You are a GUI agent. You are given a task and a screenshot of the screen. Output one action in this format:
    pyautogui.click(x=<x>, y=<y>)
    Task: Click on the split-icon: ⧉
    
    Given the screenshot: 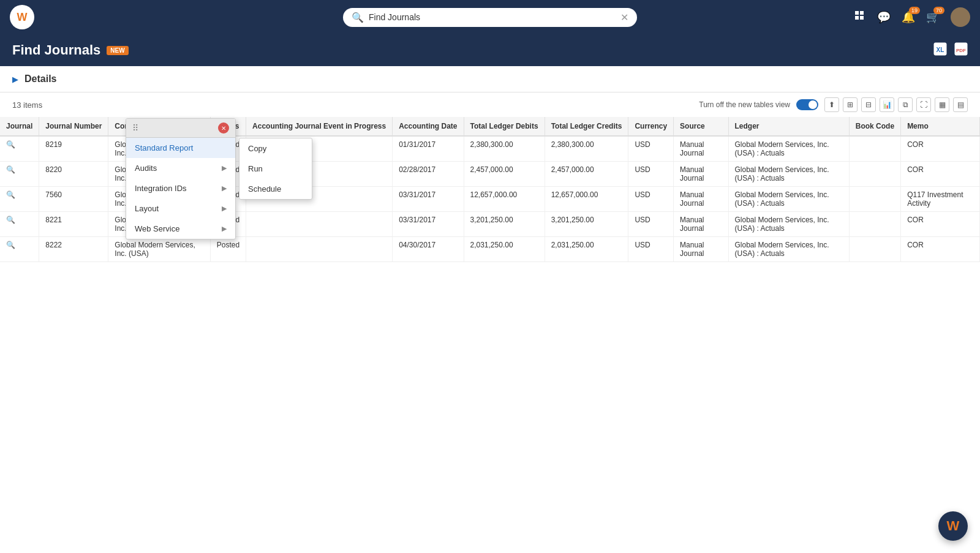 What is the action you would take?
    pyautogui.click(x=905, y=105)
    